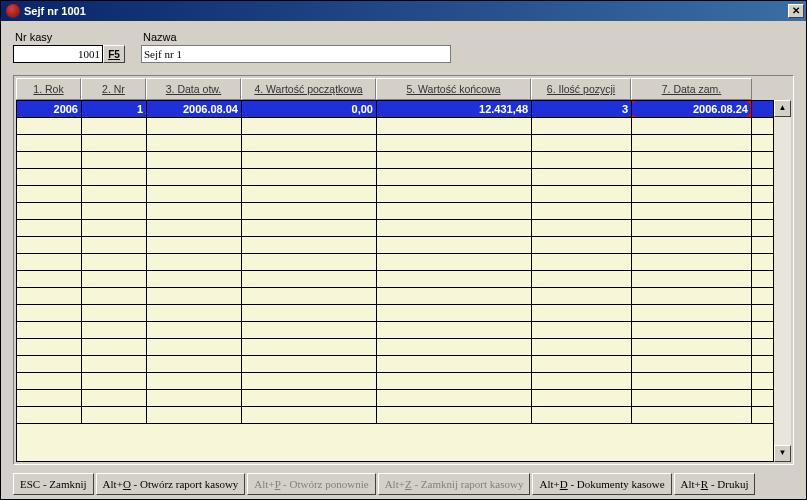  I want to click on close-report-button: Alt+Z - Zamknij raport kasowy, so click(454, 484).